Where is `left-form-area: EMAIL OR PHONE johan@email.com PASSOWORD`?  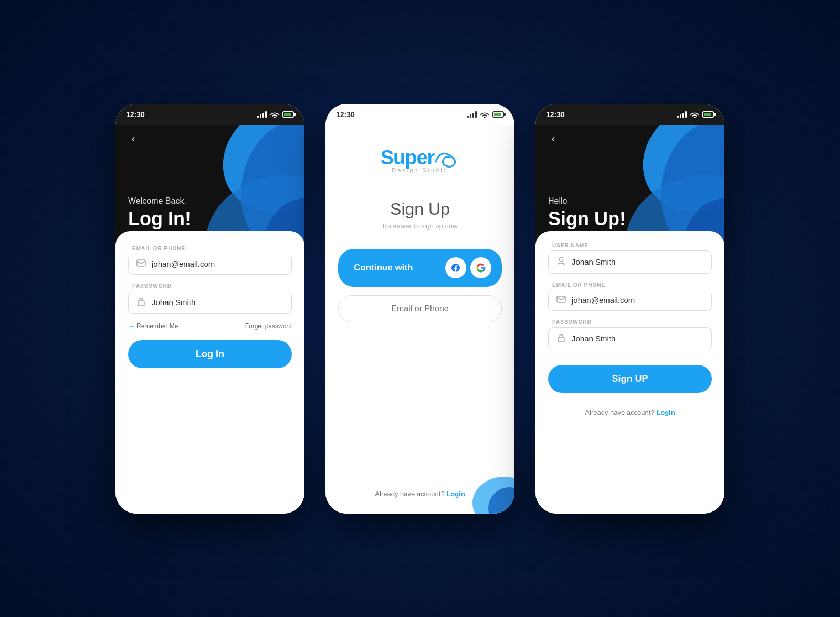 left-form-area: EMAIL OR PHONE johan@email.com PASSOWORD is located at coordinates (210, 372).